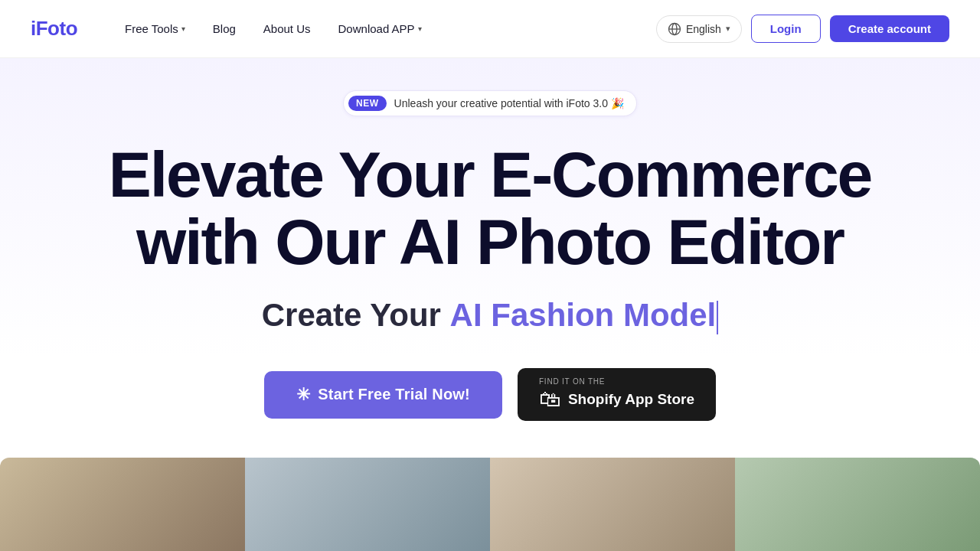 This screenshot has width=980, height=551. I want to click on nav-blog: Blog, so click(224, 29).